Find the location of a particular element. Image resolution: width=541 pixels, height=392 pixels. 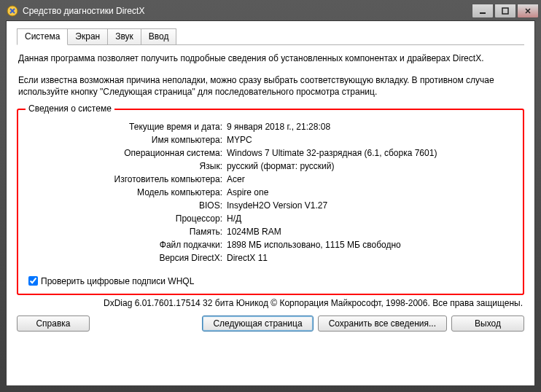

info-label: Операционная система: is located at coordinates (128, 153).